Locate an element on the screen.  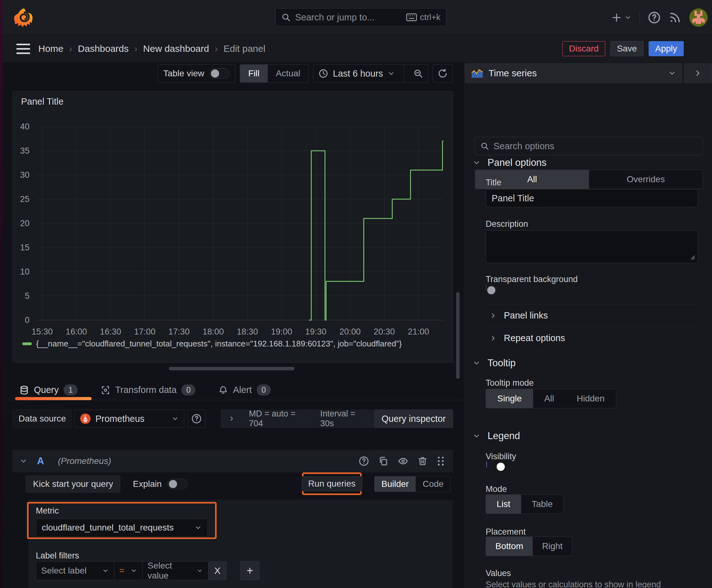
tab-alert: Alert 0 is located at coordinates (244, 390).